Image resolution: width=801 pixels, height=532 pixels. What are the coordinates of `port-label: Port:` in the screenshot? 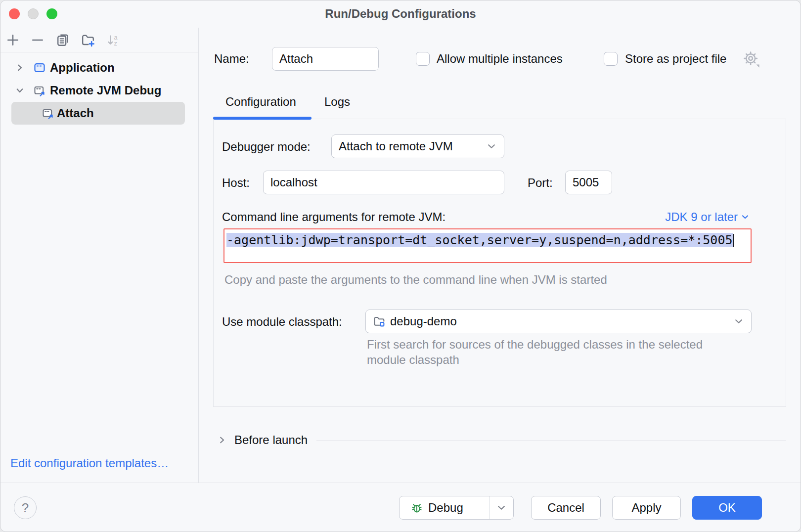 It's located at (540, 183).